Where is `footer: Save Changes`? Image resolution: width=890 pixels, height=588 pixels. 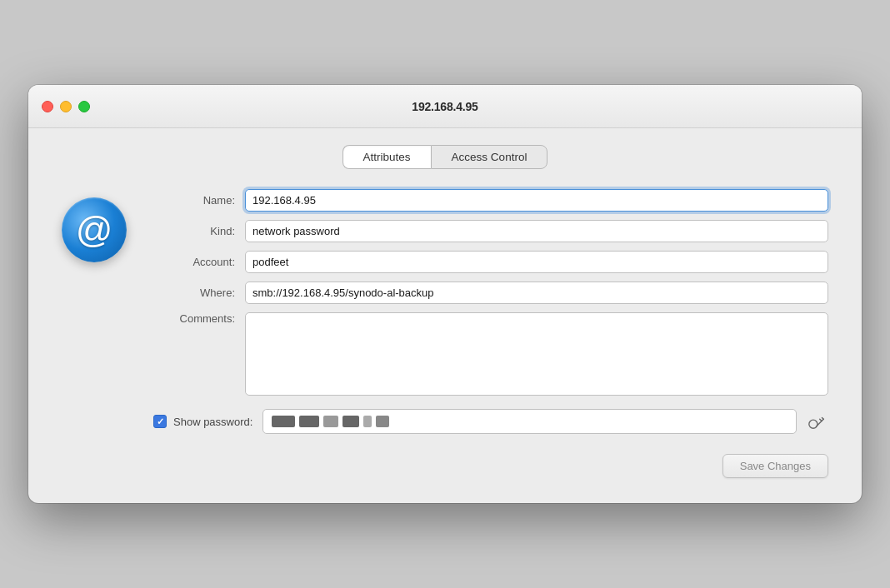 footer: Save Changes is located at coordinates (491, 465).